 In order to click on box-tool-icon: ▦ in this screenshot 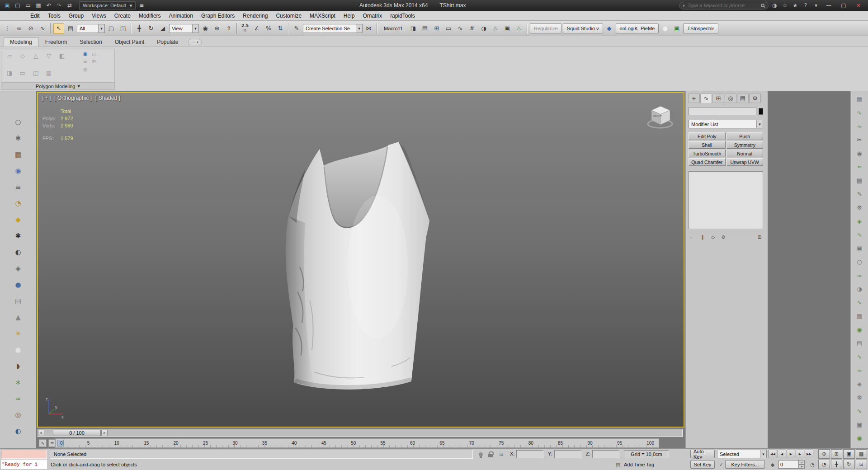, I will do `click(18, 155)`.